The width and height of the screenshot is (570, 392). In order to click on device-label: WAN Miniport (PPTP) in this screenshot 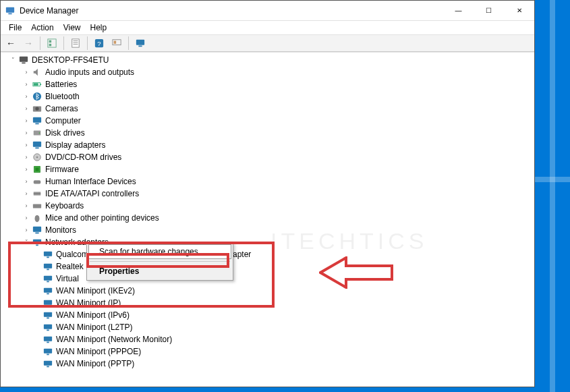, I will do `click(95, 364)`.